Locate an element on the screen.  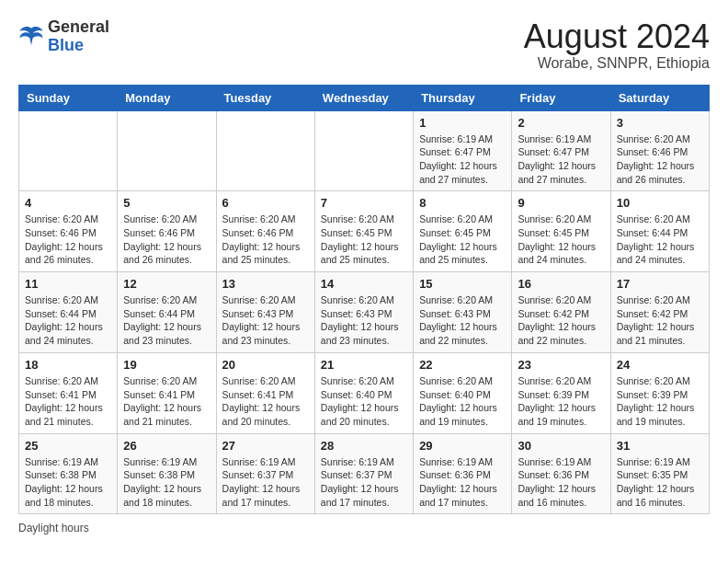
day-number: 8 is located at coordinates (462, 202).